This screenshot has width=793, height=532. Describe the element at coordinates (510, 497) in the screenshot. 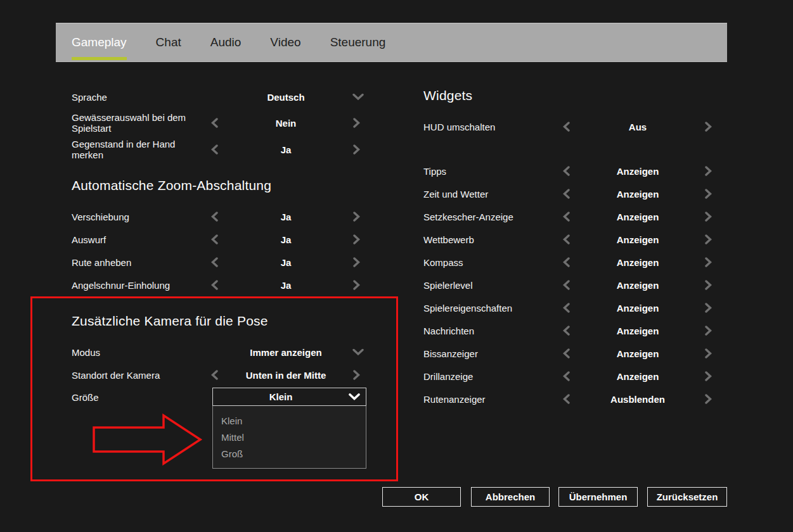

I see `abbrechen-button: Abbrechen` at that location.